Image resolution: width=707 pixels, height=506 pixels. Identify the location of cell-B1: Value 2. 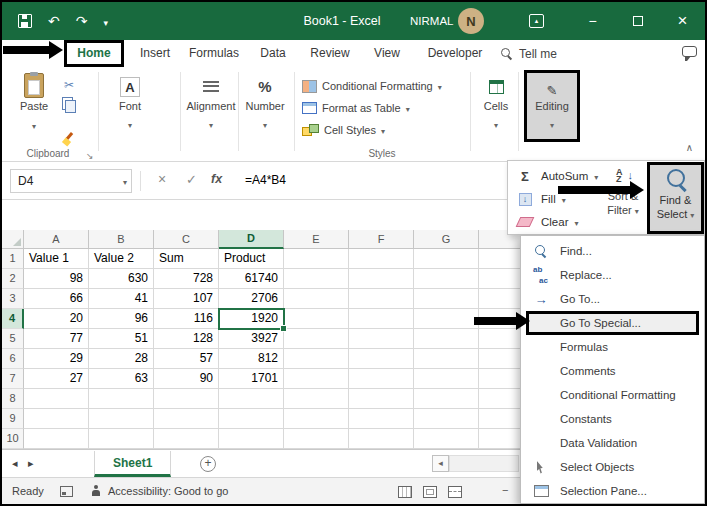
(122, 259).